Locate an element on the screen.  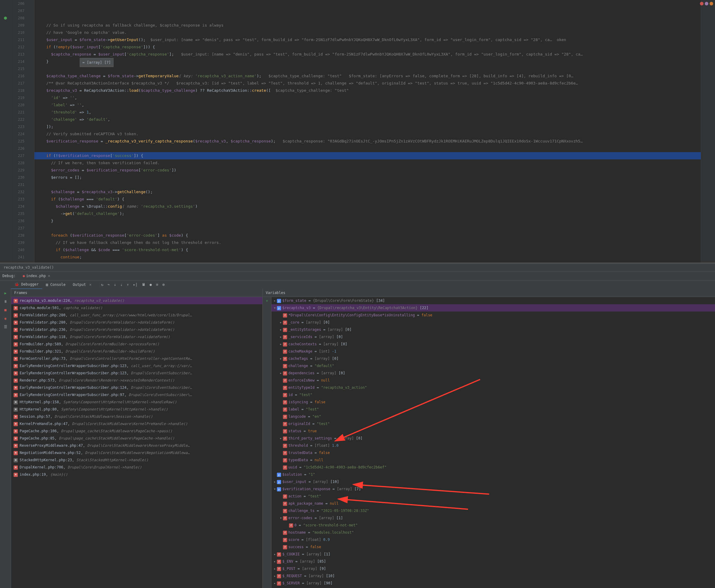
mute-breakpoints-icon: ⊘ is located at coordinates (157, 285).